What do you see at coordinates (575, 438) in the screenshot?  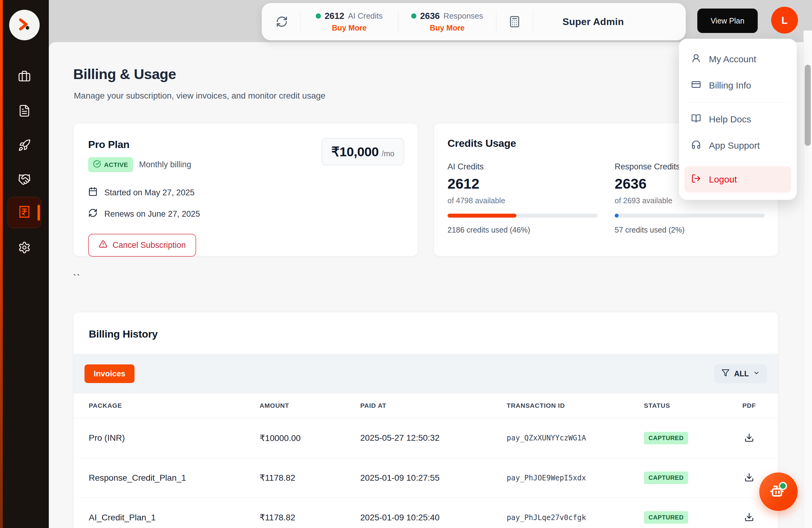 I see `cell-transaction-id: pay_QZxXUNYYczWG1A` at bounding box center [575, 438].